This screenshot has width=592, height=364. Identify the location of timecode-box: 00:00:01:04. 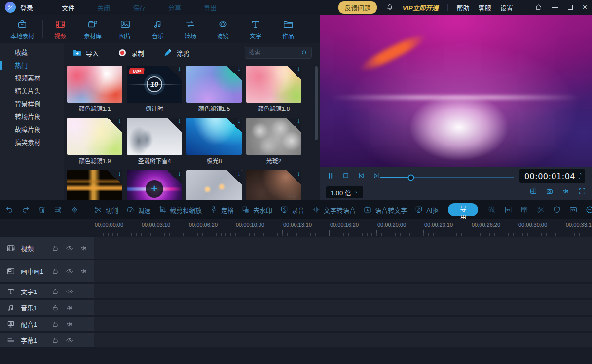
(553, 176).